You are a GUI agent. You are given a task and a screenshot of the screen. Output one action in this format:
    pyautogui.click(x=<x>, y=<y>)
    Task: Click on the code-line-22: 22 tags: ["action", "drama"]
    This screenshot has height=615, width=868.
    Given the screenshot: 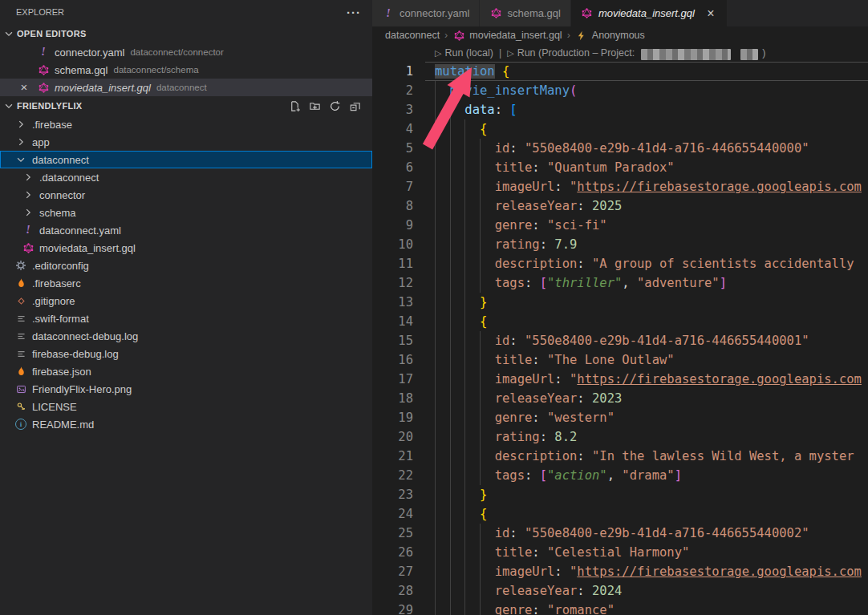 What is the action you would take?
    pyautogui.click(x=620, y=475)
    